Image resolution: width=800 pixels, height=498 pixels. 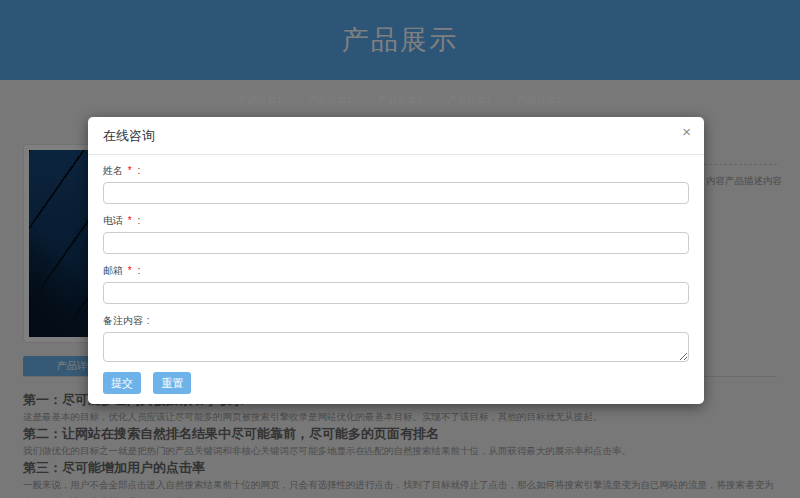 I want to click on modal-actions: 提交 重置, so click(x=396, y=383).